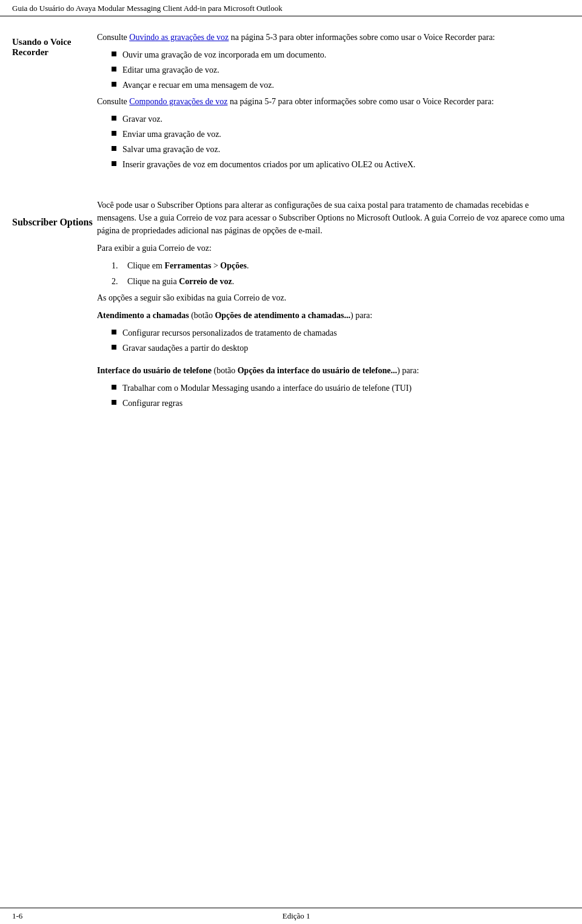 The width and height of the screenshot is (582, 924). Describe the element at coordinates (341, 281) in the screenshot. I see `step-2: 2. Clique na guia Correio de voz.` at that location.